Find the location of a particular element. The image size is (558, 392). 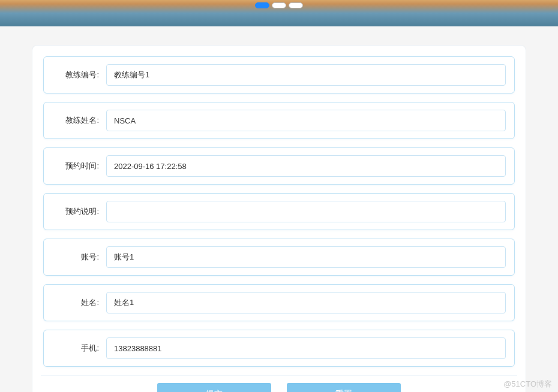

input-coach-name is located at coordinates (306, 120).